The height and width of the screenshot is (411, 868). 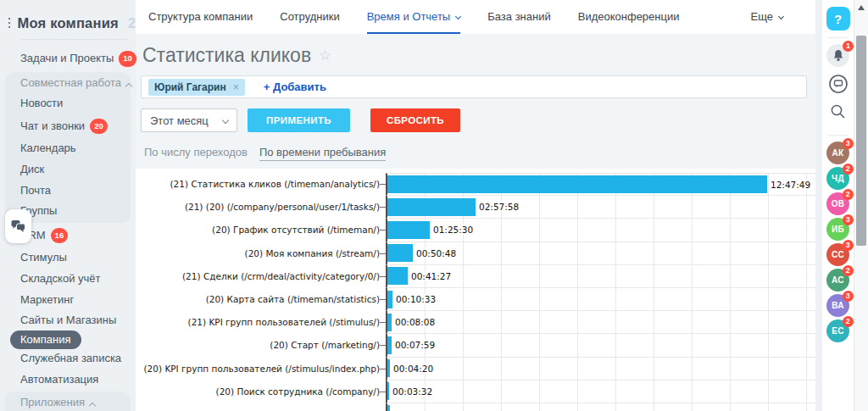 I want to click on chart-plot-area: 01:25:30, so click(x=600, y=230).